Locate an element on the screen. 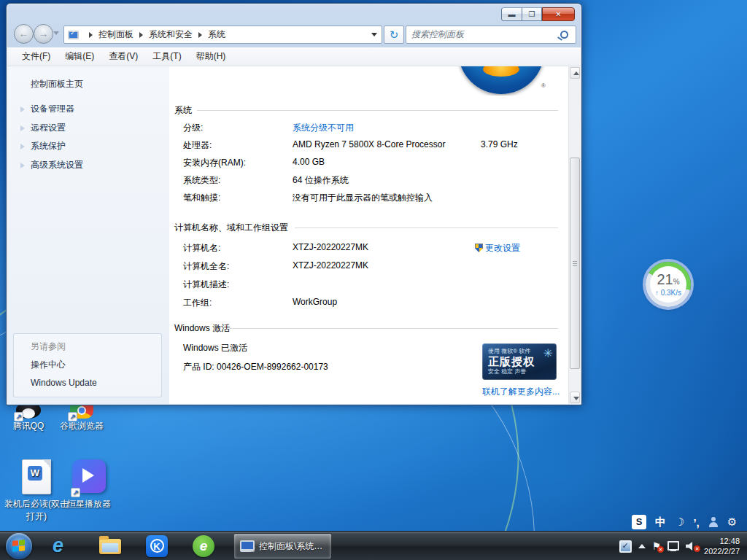 Image resolution: width=747 pixels, height=560 pixels. forward-button: → is located at coordinates (44, 34).